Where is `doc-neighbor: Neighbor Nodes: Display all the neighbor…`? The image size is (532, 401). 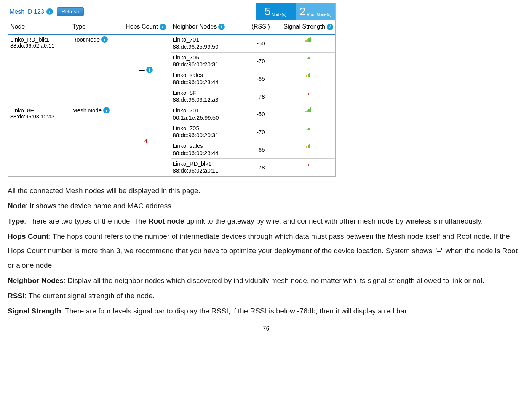 doc-neighbor: Neighbor Nodes: Display all the neighbor… is located at coordinates (266, 281).